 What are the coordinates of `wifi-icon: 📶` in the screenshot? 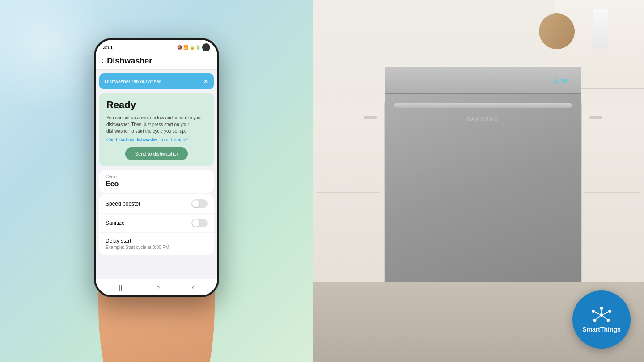 It's located at (186, 47).